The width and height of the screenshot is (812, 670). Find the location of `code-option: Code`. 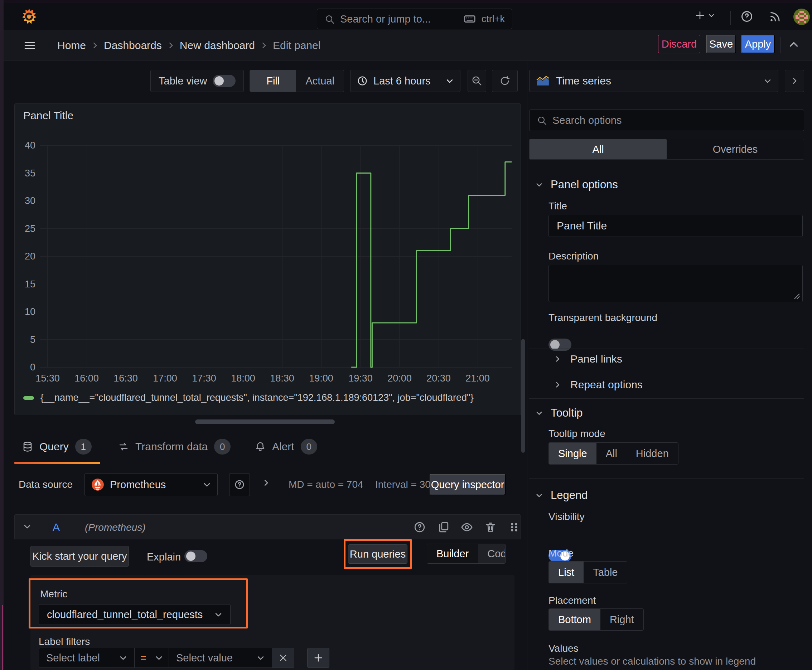

code-option: Code is located at coordinates (492, 554).